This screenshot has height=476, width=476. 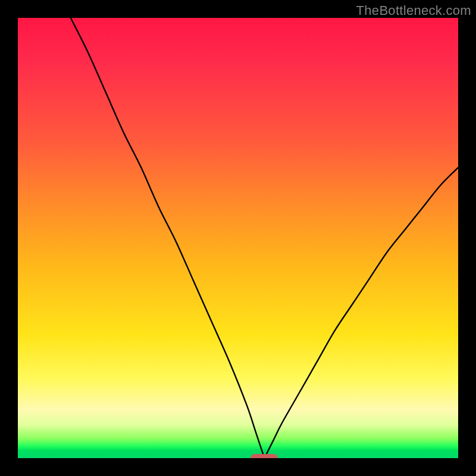 I want to click on bottleneck-marker, so click(x=264, y=456).